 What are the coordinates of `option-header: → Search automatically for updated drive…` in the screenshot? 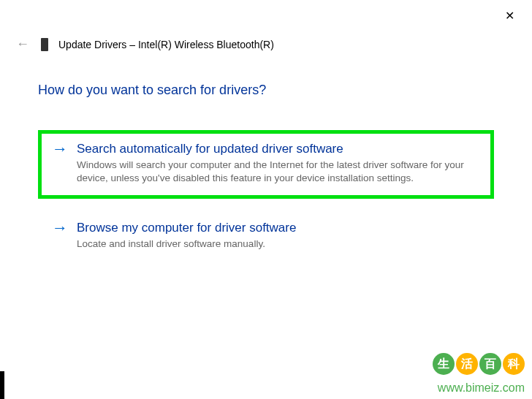 It's located at (266, 149).